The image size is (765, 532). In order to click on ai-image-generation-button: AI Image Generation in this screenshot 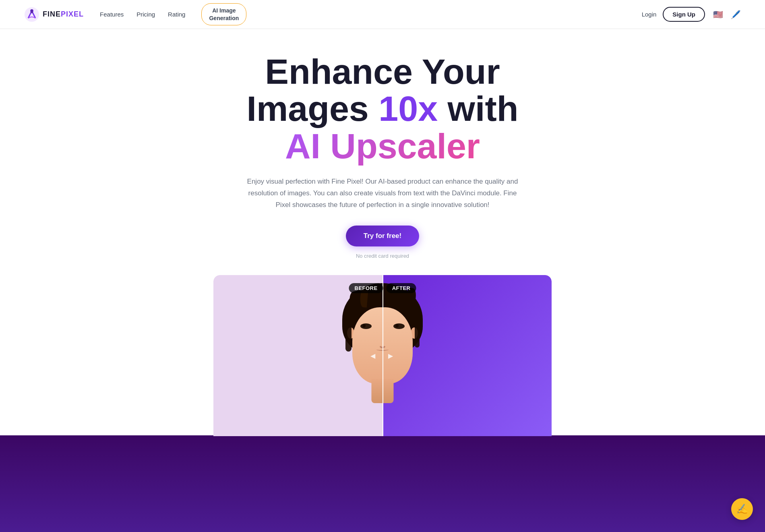, I will do `click(224, 14)`.